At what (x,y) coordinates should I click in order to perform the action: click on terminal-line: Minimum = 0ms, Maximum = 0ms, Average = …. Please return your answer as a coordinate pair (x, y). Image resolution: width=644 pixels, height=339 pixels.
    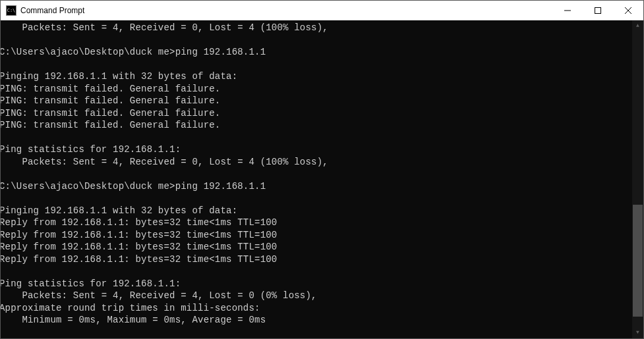
    Looking at the image, I should click on (239, 320).